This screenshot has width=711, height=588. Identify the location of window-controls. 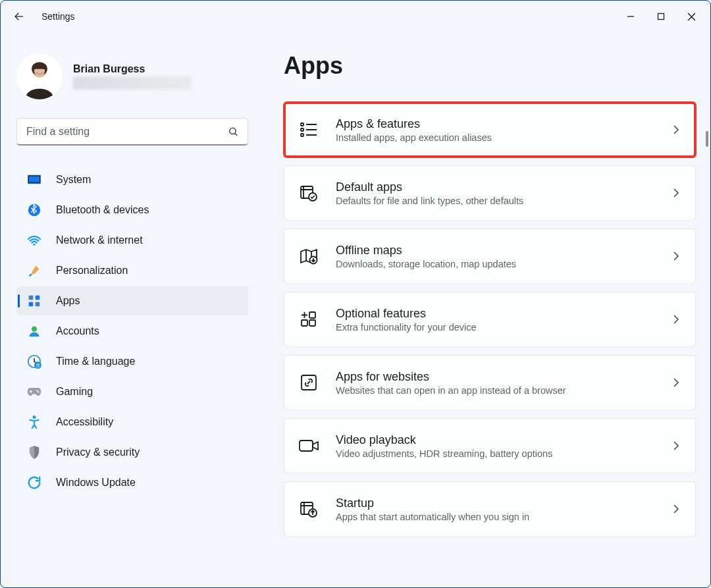
(661, 16).